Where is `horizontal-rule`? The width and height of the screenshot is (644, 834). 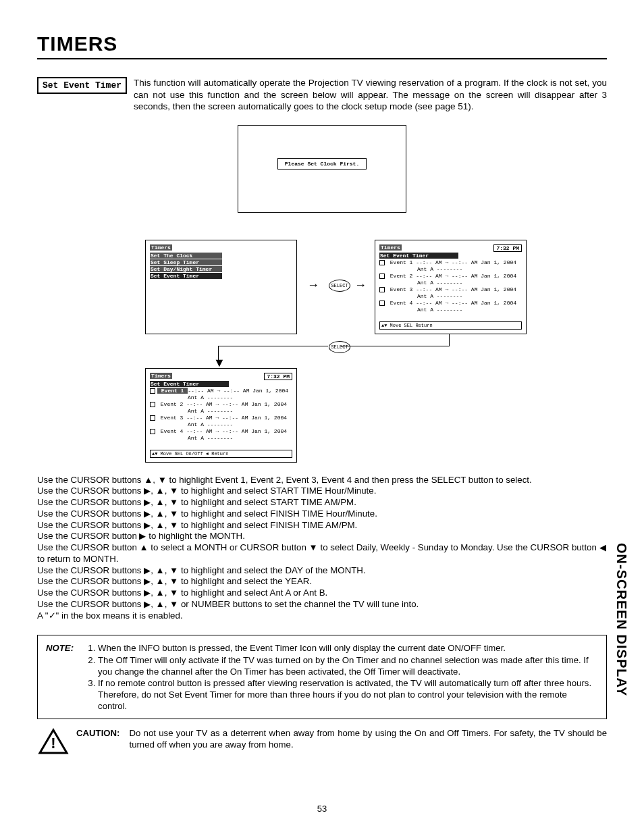 horizontal-rule is located at coordinates (322, 59).